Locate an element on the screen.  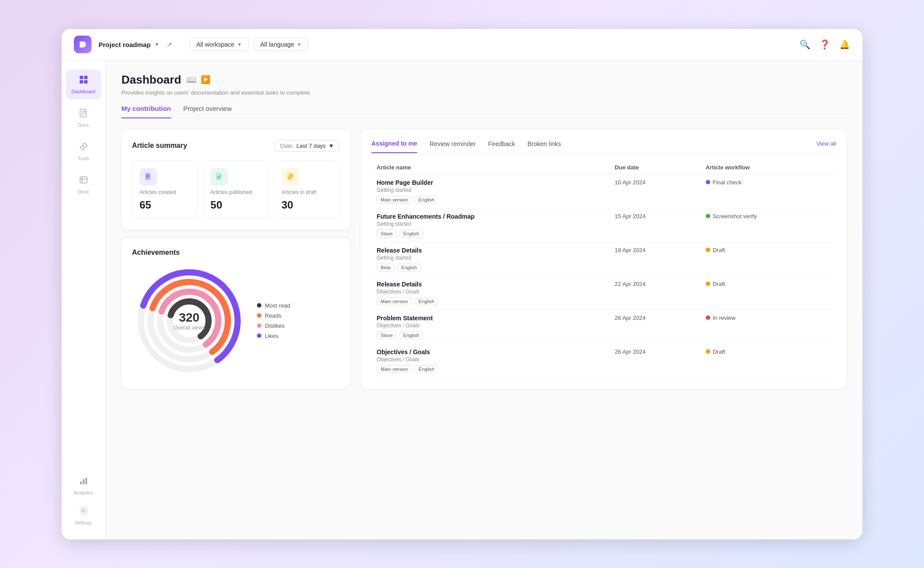
achievements-card: Achievements is located at coordinates (236, 313).